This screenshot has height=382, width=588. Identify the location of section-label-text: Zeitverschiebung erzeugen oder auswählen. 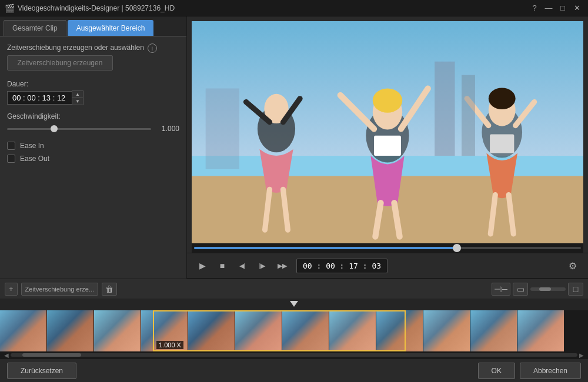
(75, 48).